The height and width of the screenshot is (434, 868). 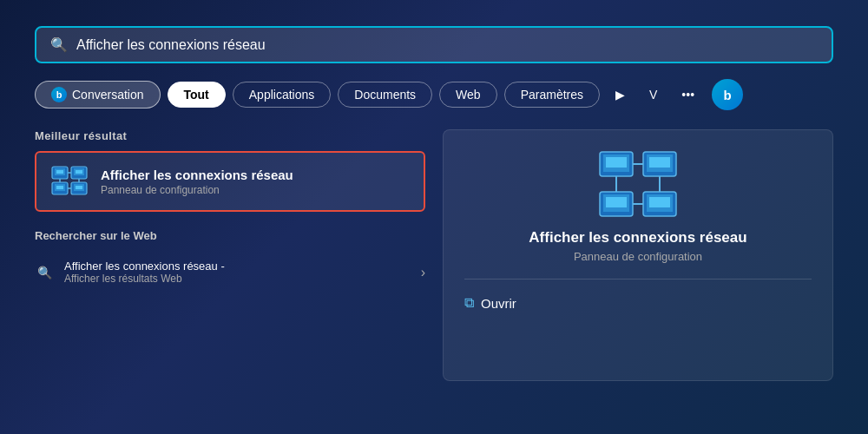 I want to click on network-icon-small-wrapper, so click(x=69, y=181).